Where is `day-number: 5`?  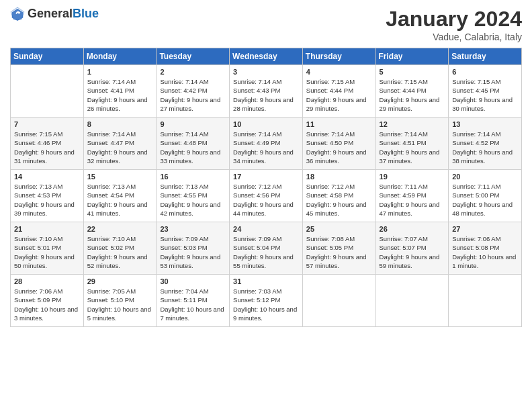 day-number: 5 is located at coordinates (412, 72).